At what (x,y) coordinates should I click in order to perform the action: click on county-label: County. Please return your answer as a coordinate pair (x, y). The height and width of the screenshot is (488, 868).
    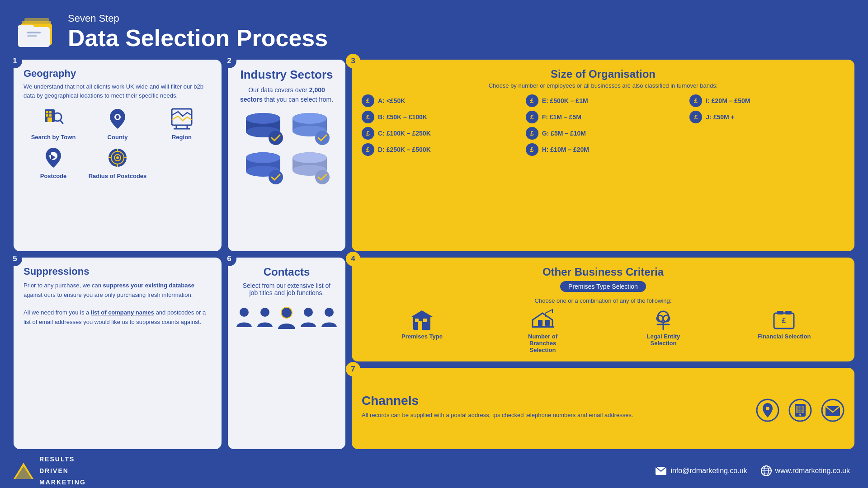
    Looking at the image, I should click on (118, 137).